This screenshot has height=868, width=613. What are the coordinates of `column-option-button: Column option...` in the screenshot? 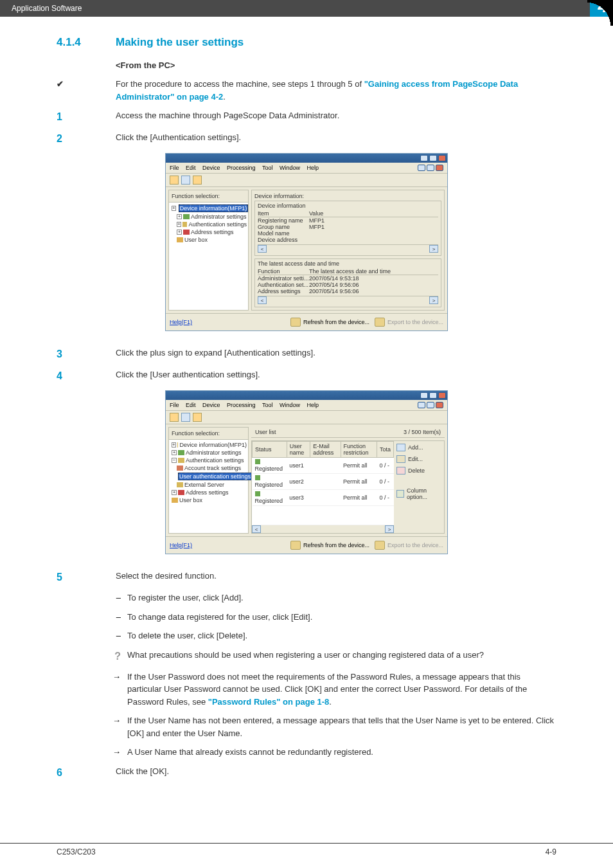 It's located at (419, 494).